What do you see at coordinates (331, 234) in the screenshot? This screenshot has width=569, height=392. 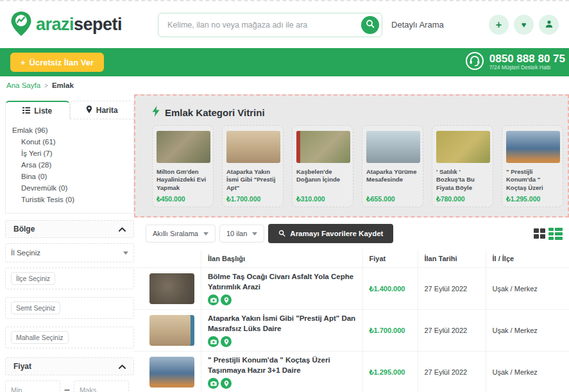 I see `save-search-button: Aramayı Favorilere Kaydet` at bounding box center [331, 234].